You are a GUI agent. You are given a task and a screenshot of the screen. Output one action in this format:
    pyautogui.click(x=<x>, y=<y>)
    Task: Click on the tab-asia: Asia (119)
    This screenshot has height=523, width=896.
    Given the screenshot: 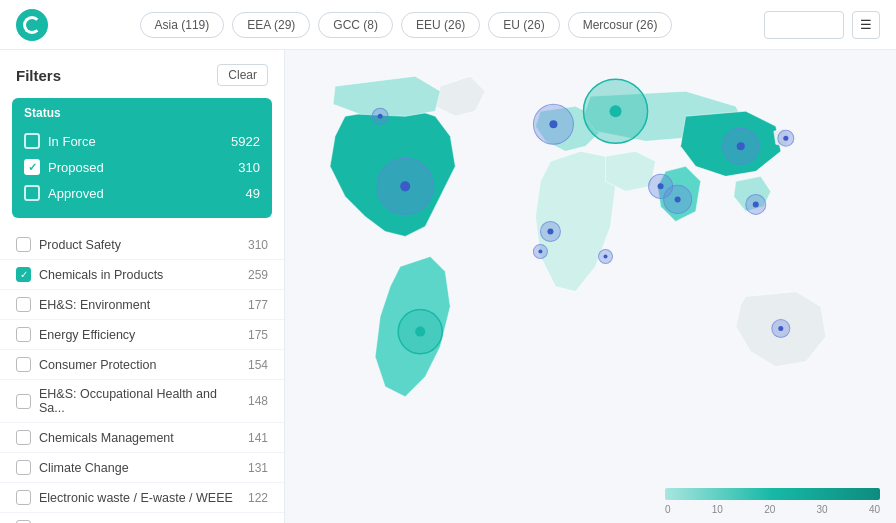 What is the action you would take?
    pyautogui.click(x=182, y=25)
    